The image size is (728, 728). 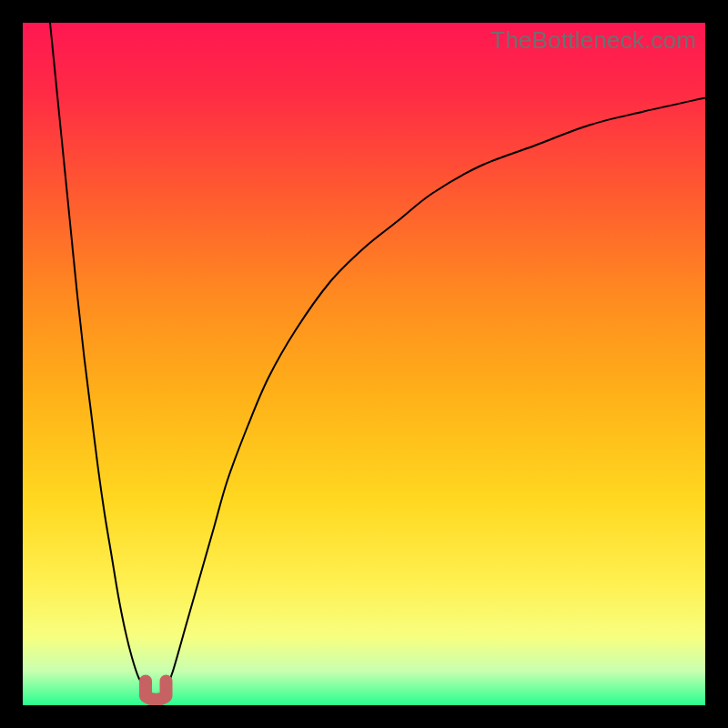 What do you see at coordinates (157, 692) in the screenshot?
I see `bottom-u-mark` at bounding box center [157, 692].